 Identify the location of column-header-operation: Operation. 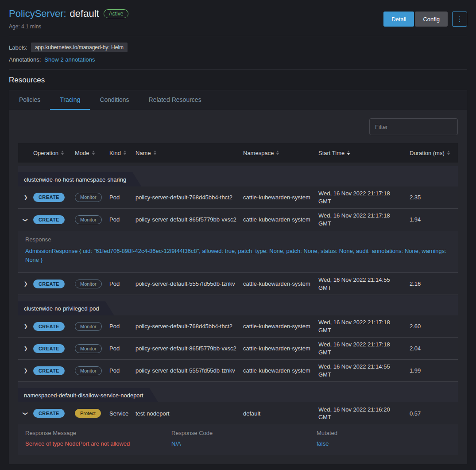
(54, 153).